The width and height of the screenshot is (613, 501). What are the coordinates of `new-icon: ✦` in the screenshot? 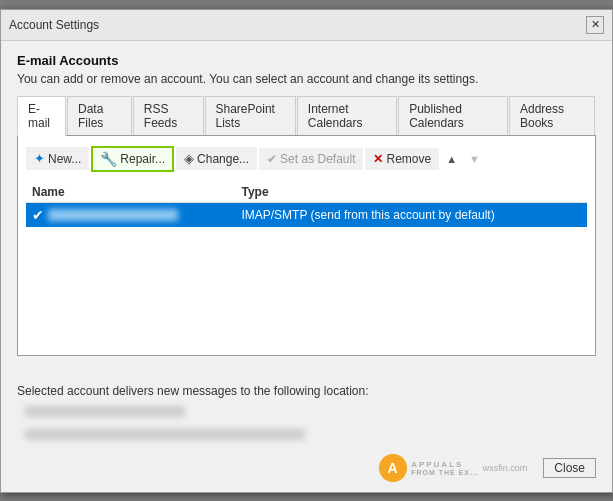 It's located at (40, 158).